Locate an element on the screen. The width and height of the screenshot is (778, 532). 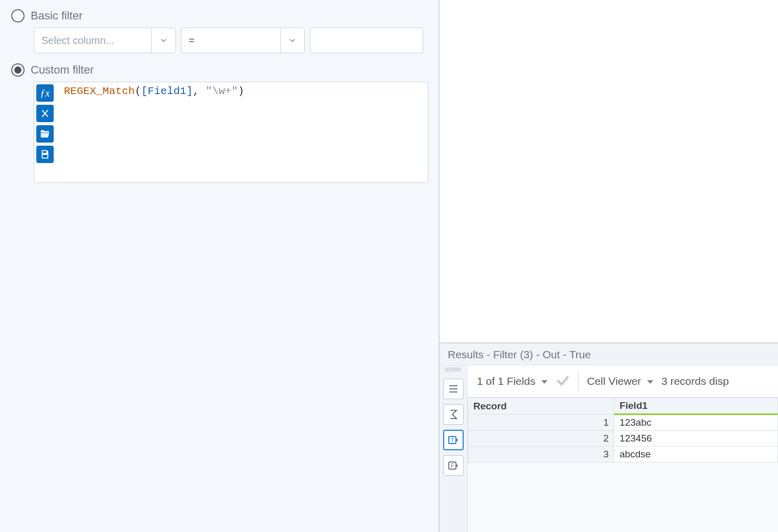
value-input is located at coordinates (367, 40).